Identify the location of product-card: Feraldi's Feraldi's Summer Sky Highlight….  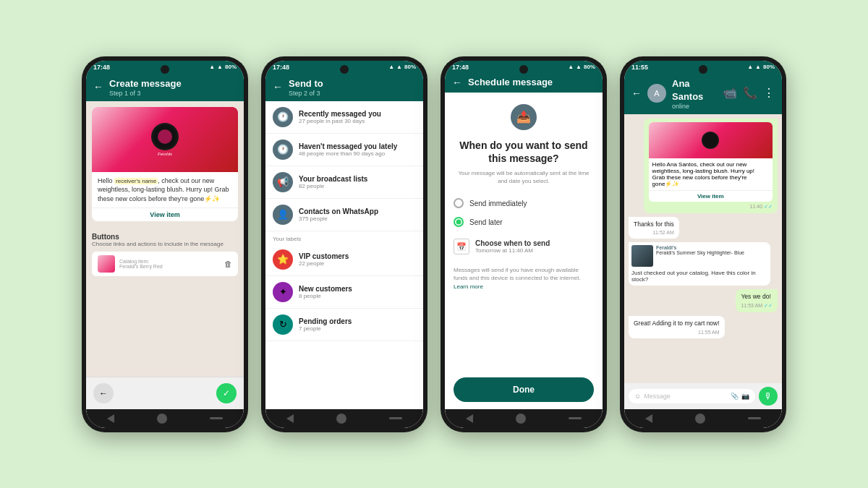
(699, 256).